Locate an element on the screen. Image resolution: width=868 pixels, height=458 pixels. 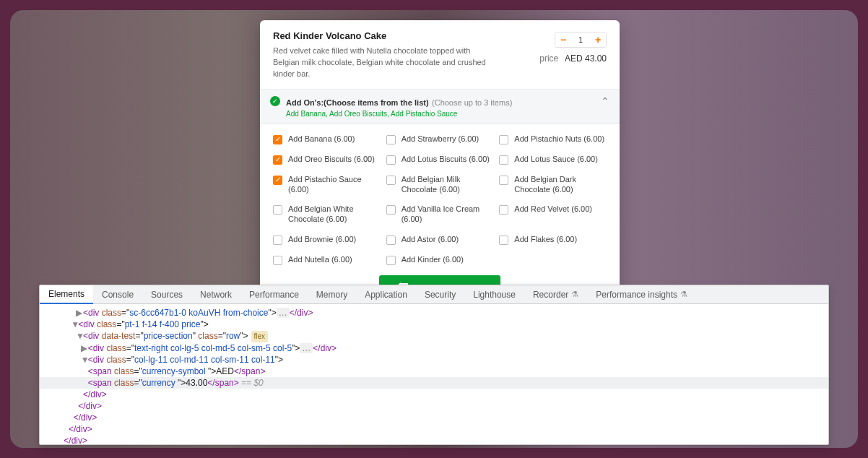
code-line: ▼<div class="col-lg-11 col-md-11 col-sm-… is located at coordinates (434, 360).